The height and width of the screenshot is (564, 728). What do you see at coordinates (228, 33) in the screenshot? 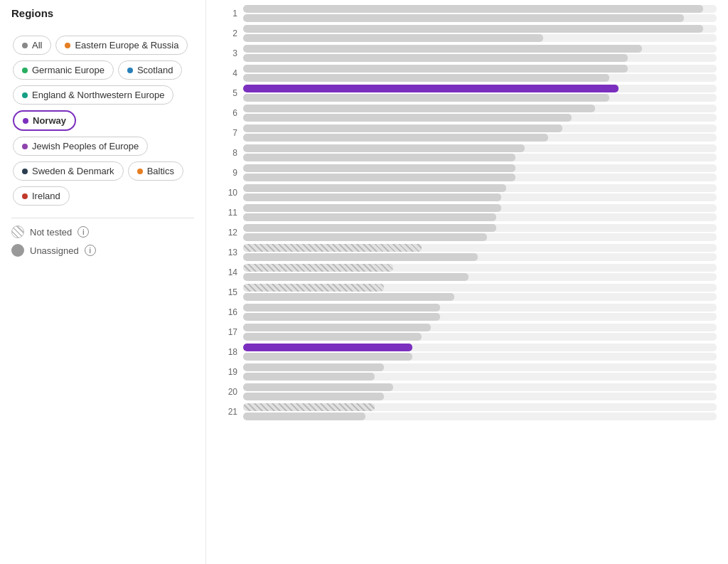
I see `chrom-num-2: 2` at bounding box center [228, 33].